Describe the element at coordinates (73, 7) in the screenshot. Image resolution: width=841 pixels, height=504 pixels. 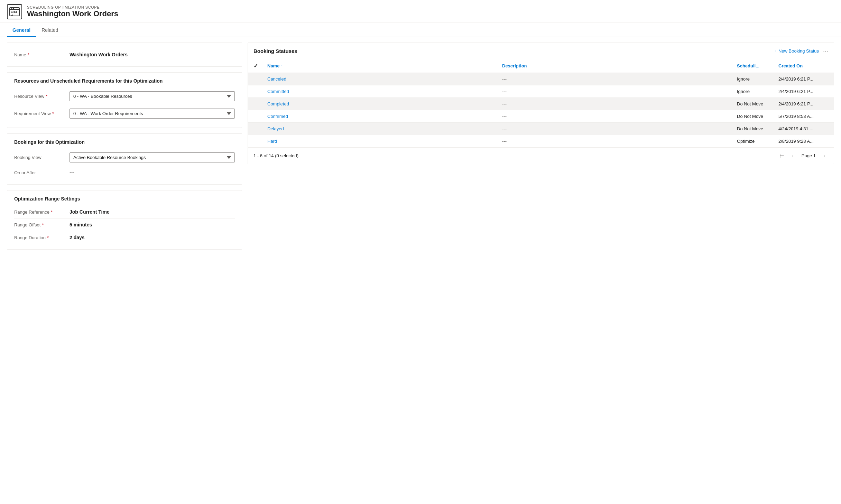
I see `app-subtitle: SCHEDULING OPTIMIZATION SCOPE` at that location.